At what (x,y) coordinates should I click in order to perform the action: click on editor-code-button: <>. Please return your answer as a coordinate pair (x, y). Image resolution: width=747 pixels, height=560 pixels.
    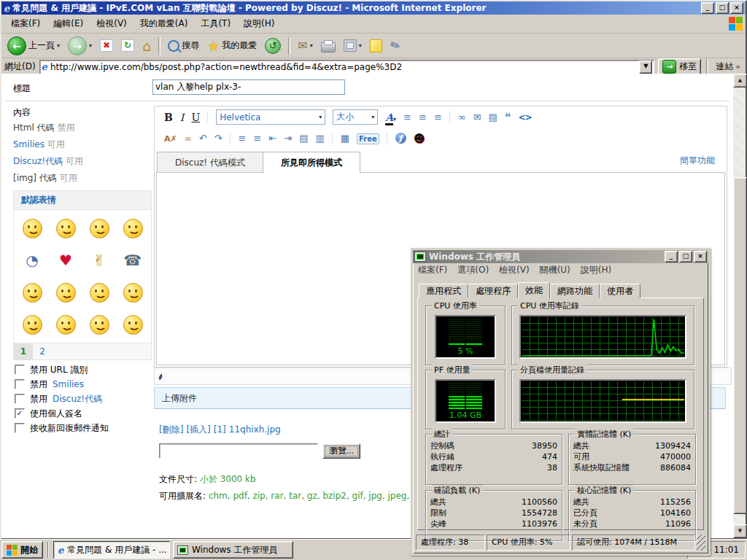
    Looking at the image, I should click on (525, 117).